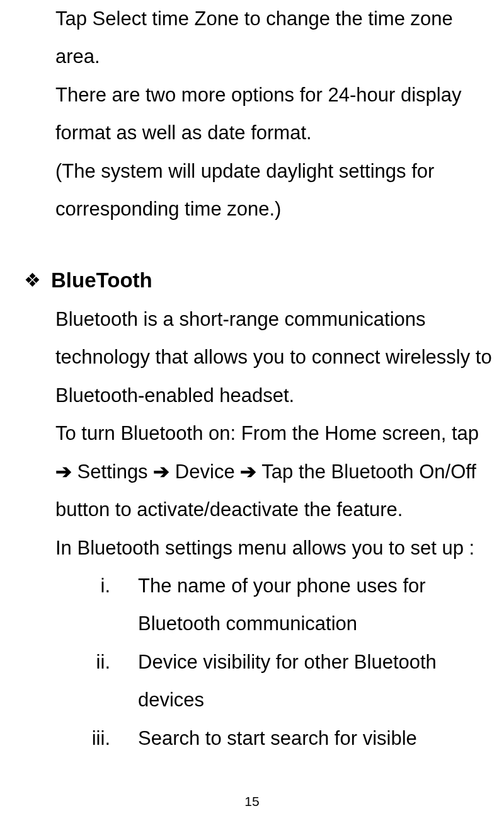  Describe the element at coordinates (277, 605) in the screenshot. I see `list-item: i. The name of your phone uses for Bluet…` at that location.